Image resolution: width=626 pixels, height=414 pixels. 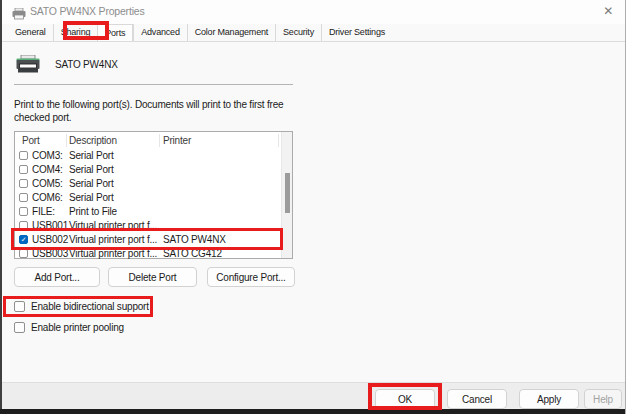 I want to click on port-row-usb003: USB003 Virtual printer port f... SATO CG…, so click(x=148, y=254).